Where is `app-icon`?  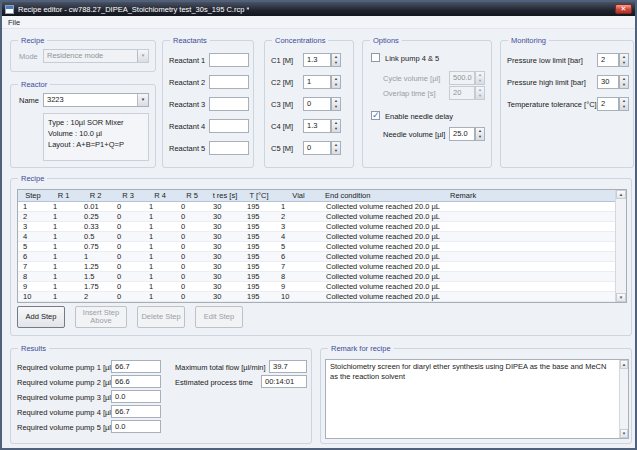 app-icon is located at coordinates (10, 10).